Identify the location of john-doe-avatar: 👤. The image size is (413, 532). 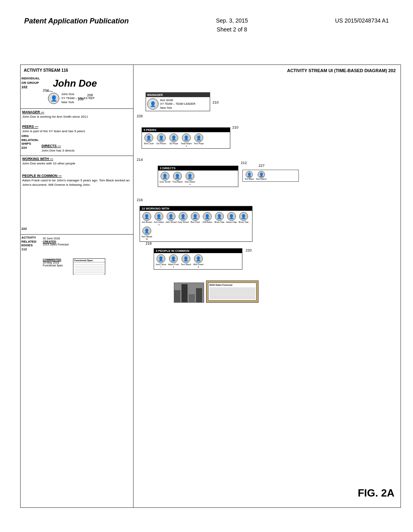
(54, 98).